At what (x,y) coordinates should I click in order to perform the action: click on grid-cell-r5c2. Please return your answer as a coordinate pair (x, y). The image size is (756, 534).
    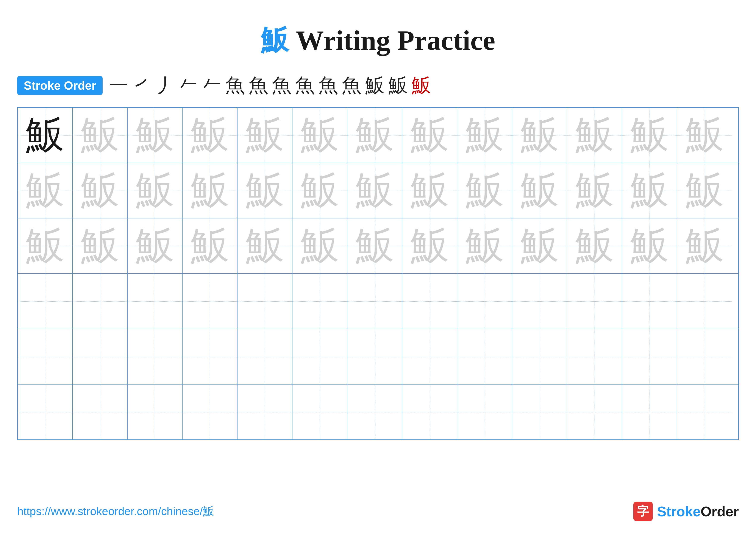
    Looking at the image, I should click on (100, 357).